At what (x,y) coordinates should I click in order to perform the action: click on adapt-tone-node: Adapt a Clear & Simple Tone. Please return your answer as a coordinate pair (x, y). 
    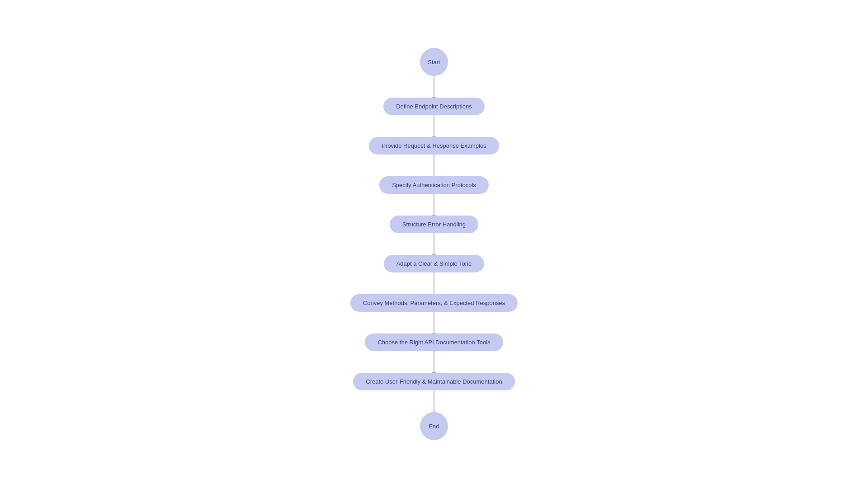
    Looking at the image, I should click on (434, 264).